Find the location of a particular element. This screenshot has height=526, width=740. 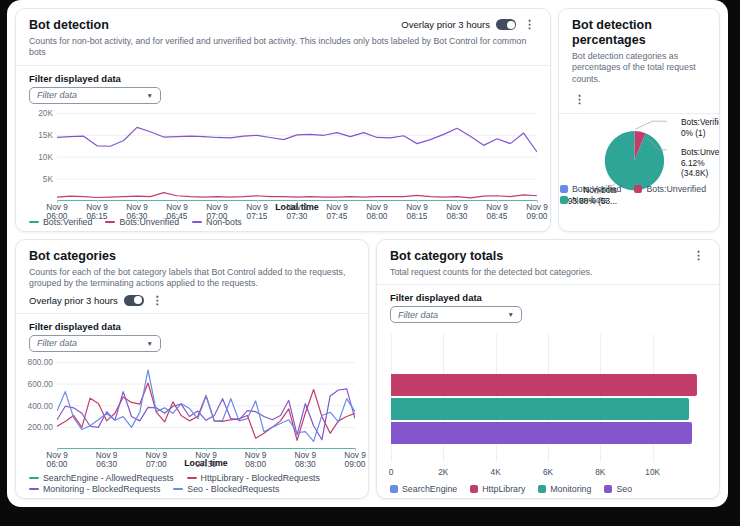

legend-item: SearchEngine is located at coordinates (424, 489).